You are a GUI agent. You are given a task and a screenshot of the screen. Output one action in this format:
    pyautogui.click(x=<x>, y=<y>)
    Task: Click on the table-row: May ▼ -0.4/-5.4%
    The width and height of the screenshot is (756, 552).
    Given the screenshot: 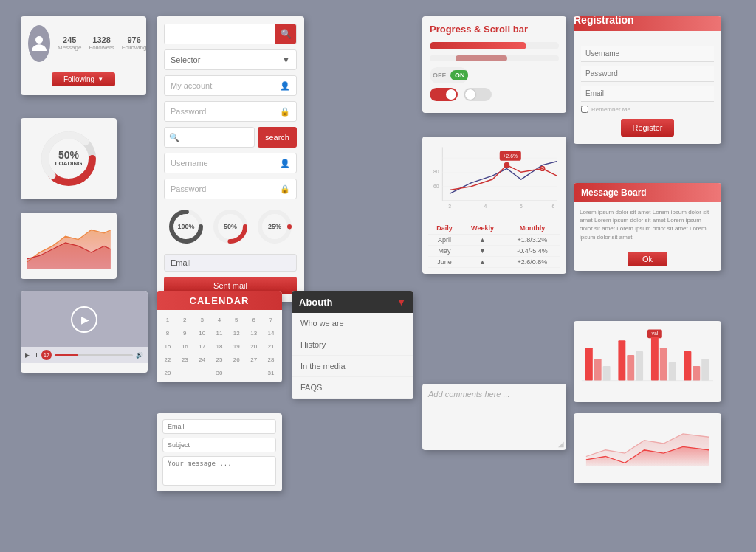 What is the action you would take?
    pyautogui.click(x=495, y=251)
    